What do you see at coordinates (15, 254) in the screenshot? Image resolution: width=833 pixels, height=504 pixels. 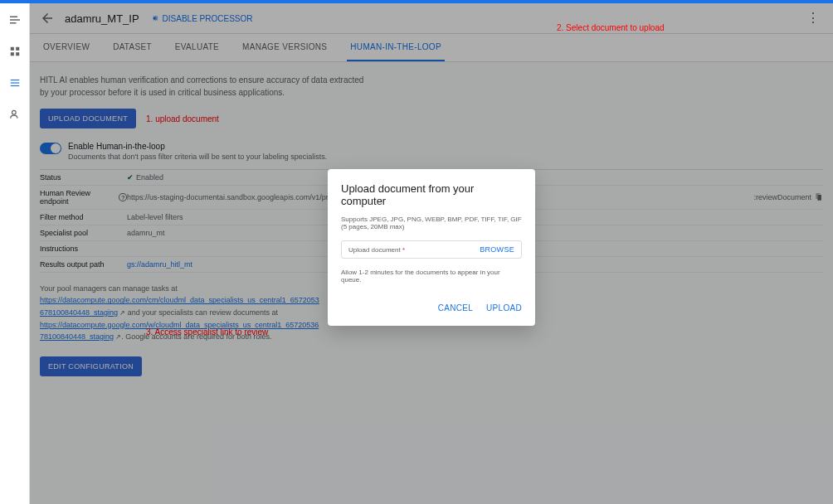 I see `left-nav-rail` at bounding box center [15, 254].